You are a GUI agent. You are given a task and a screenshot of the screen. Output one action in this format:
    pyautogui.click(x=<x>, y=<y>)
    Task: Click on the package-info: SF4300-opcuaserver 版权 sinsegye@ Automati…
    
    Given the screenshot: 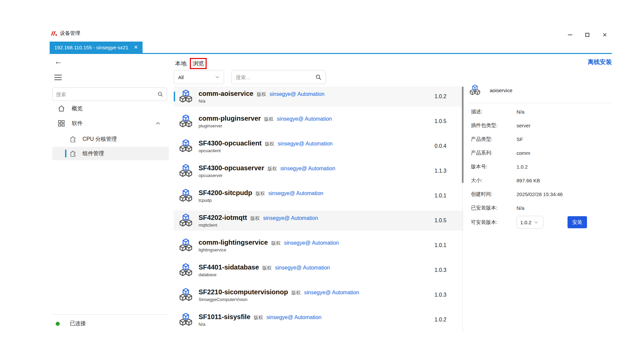 What is the action you would take?
    pyautogui.click(x=267, y=171)
    